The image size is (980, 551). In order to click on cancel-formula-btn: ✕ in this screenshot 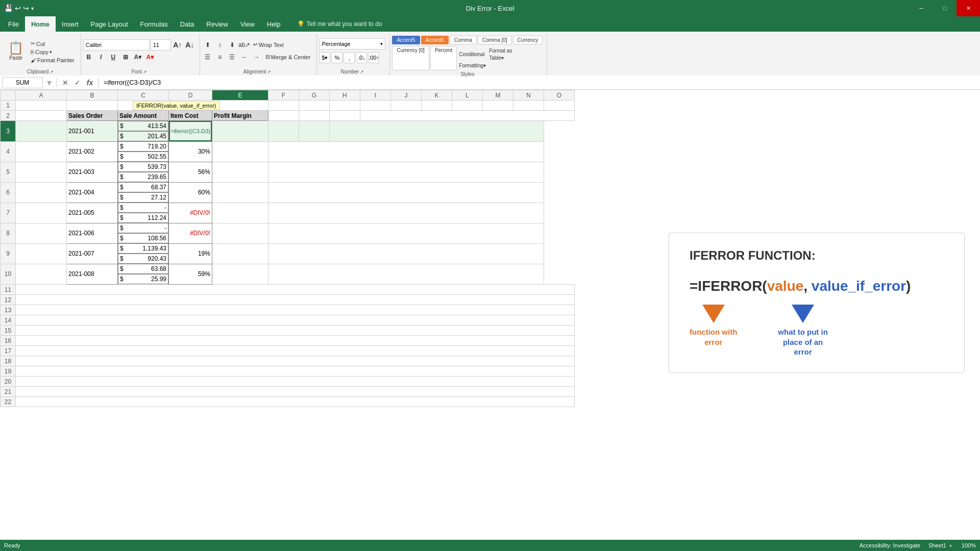, I will do `click(65, 83)`.